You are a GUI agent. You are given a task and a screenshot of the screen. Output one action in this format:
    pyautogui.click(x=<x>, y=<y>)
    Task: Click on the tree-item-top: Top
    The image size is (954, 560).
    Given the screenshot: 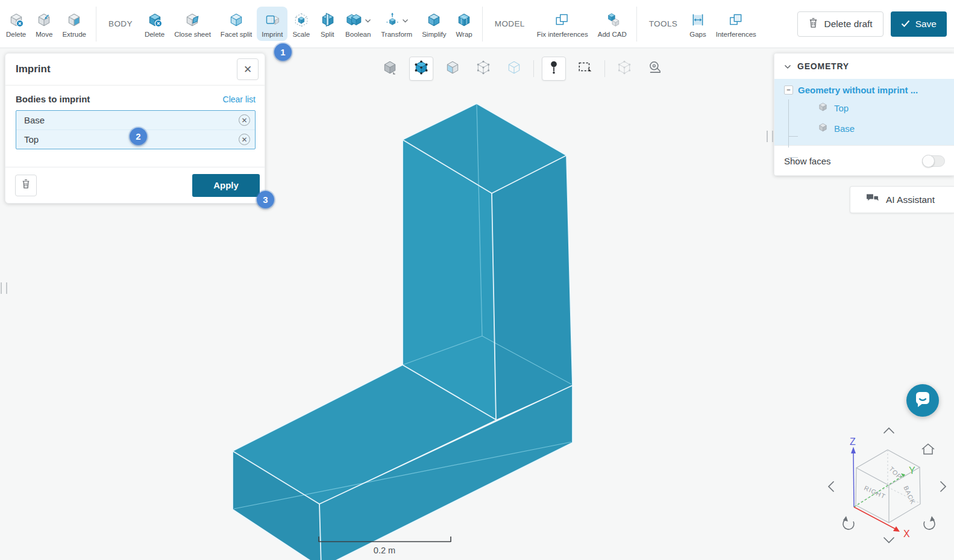 What is the action you would take?
    pyautogui.click(x=864, y=108)
    